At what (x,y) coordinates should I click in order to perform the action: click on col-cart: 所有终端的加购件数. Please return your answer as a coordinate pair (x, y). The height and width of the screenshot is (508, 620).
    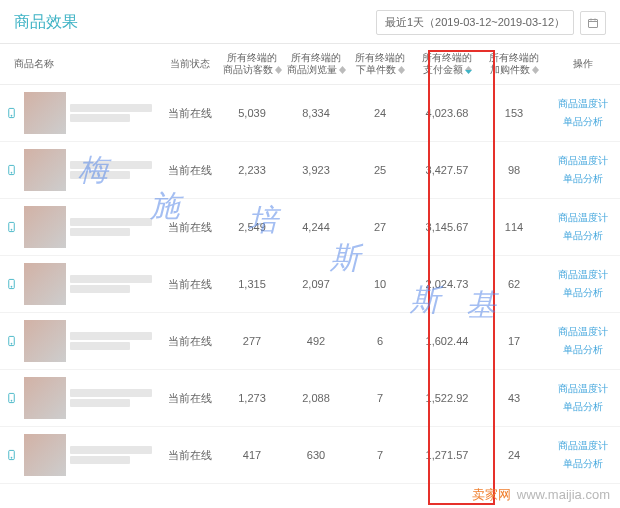
    Looking at the image, I should click on (514, 64).